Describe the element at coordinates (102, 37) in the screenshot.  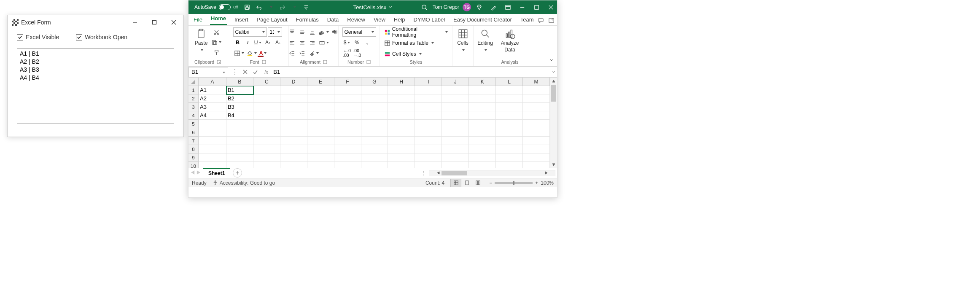
I see `workbook-open-checkbox: Workbook Open` at that location.